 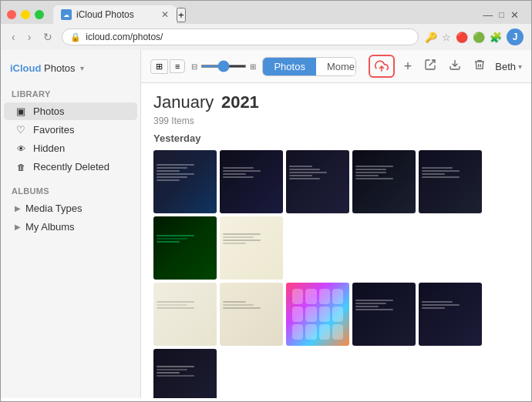 What do you see at coordinates (54, 129) in the screenshot?
I see `sidebar-item-favorites-label: Favorites` at bounding box center [54, 129].